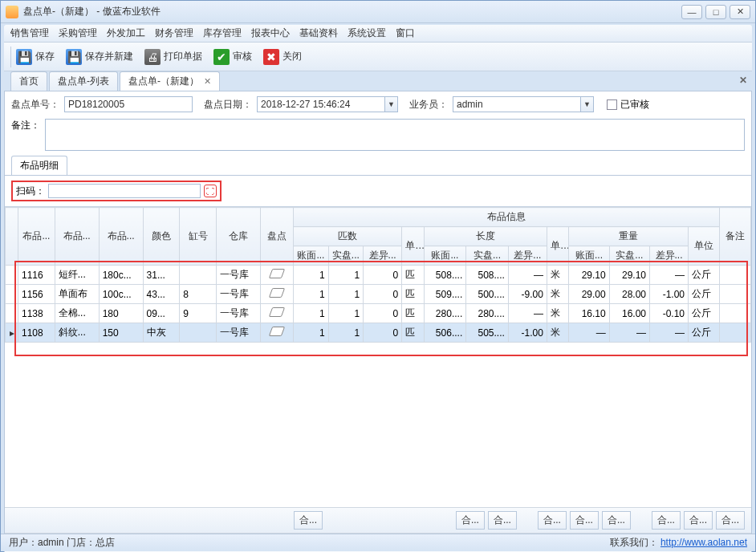  What do you see at coordinates (152, 57) in the screenshot?
I see `printer-icon: 🖨` at bounding box center [152, 57].